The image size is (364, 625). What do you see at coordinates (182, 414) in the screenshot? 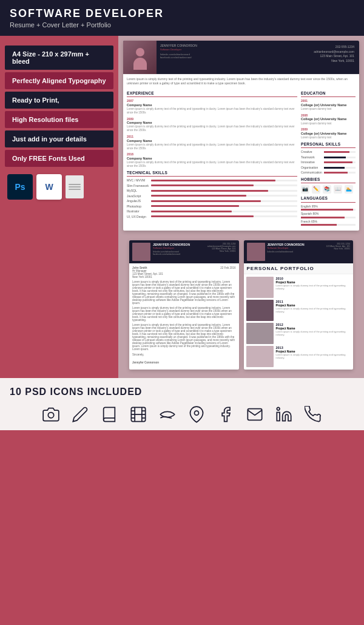
I see `icons-grid` at bounding box center [182, 414].